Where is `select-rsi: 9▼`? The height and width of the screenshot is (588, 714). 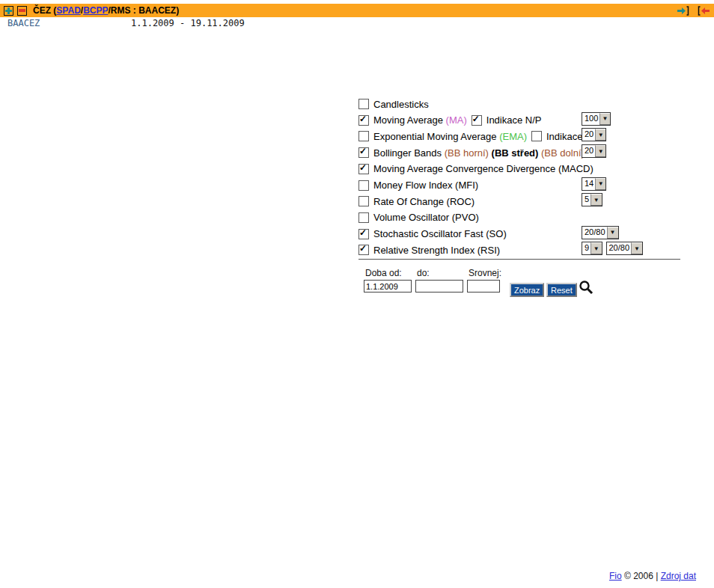 select-rsi: 9▼ is located at coordinates (592, 248).